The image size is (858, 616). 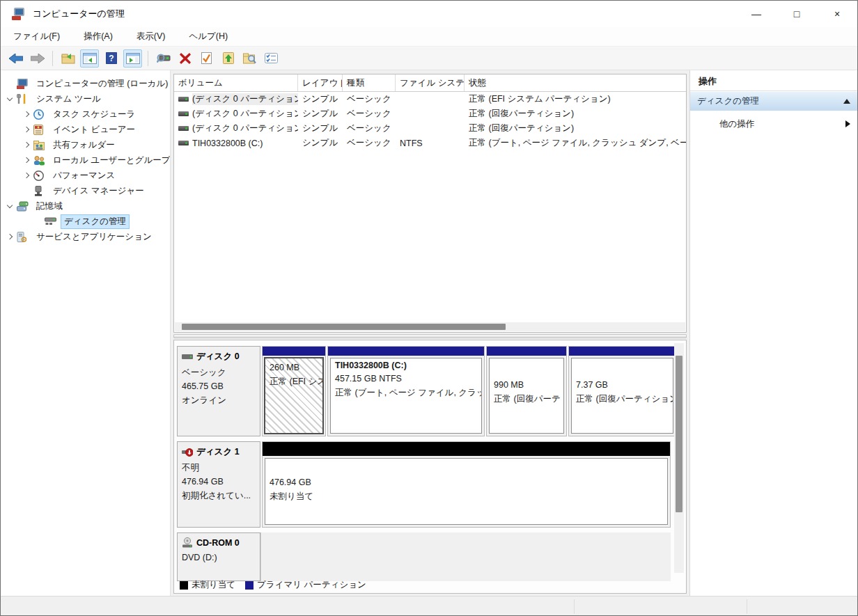 What do you see at coordinates (236, 83) in the screenshot?
I see `column-header-volume: ボリューム` at bounding box center [236, 83].